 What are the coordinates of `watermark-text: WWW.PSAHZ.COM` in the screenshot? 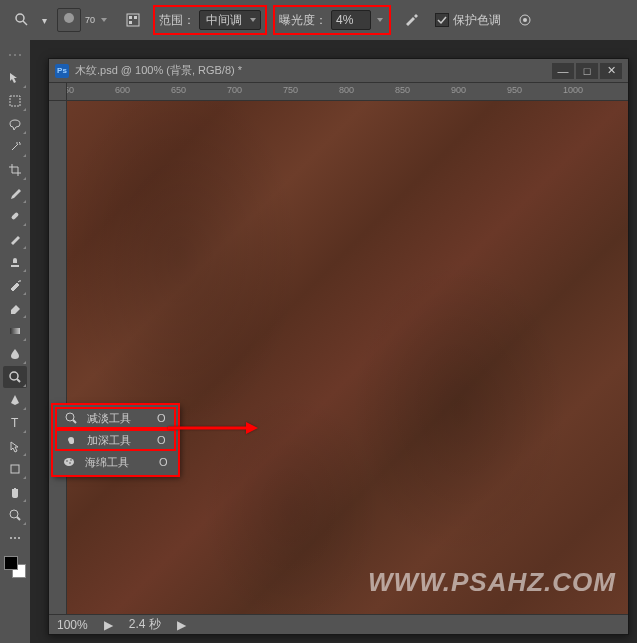 It's located at (492, 582).